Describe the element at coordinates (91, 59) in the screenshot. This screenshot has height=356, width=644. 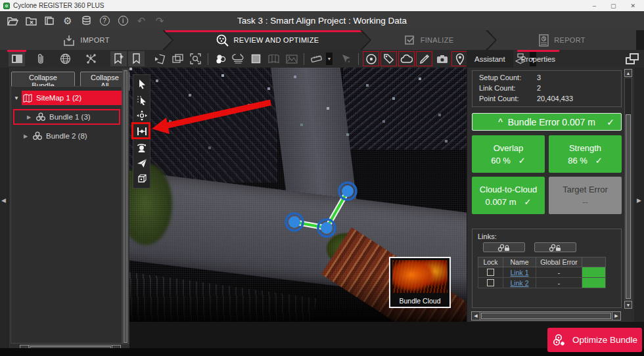
I see `network-graph-icon` at that location.